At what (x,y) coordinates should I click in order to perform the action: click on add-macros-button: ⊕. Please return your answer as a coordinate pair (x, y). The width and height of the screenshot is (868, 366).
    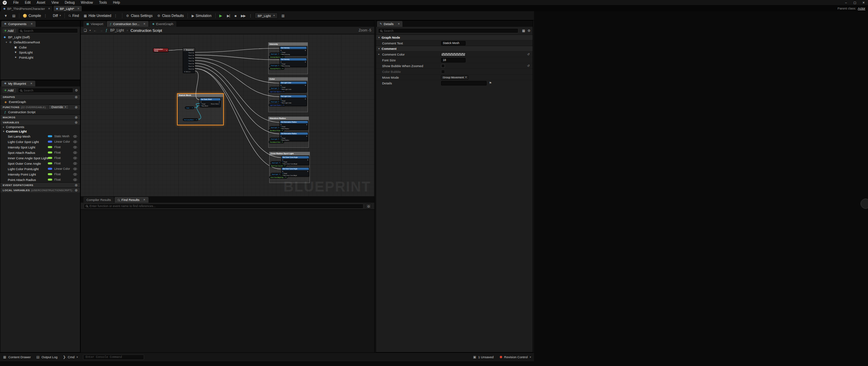
    Looking at the image, I should click on (76, 117).